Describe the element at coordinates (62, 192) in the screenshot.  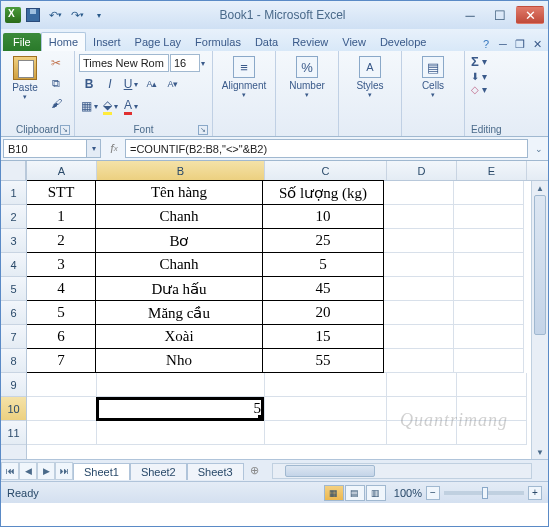
I see `cell: STT` at that location.